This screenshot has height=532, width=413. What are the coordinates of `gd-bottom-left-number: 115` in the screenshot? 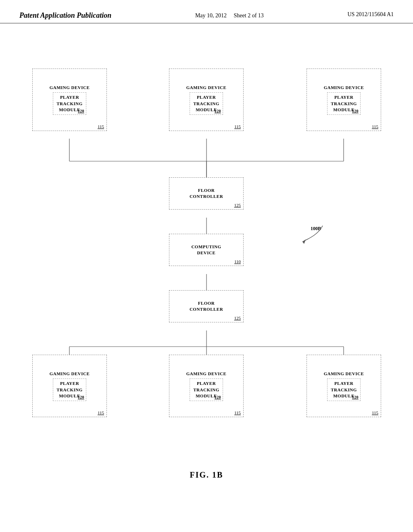 It's located at (101, 413).